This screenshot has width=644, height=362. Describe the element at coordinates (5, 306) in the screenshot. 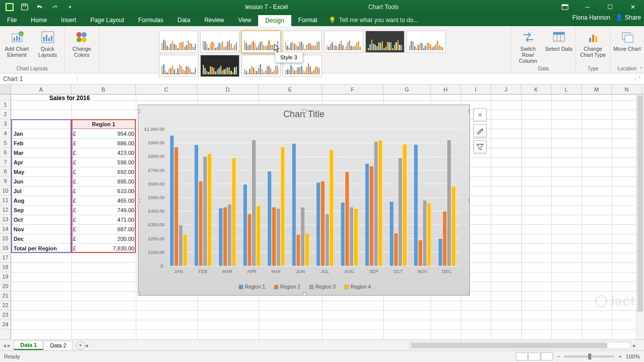

I see `row-header-22: 22` at that location.